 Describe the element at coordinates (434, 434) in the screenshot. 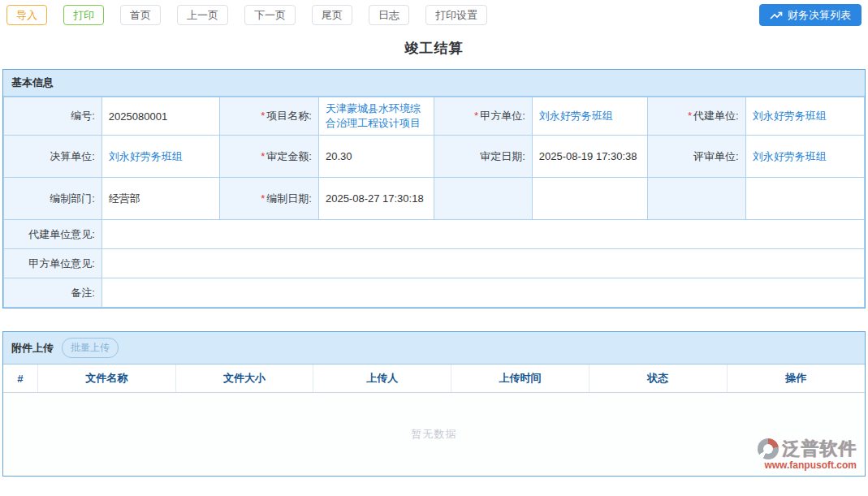

I see `empty-state-text: 暂无数据` at that location.